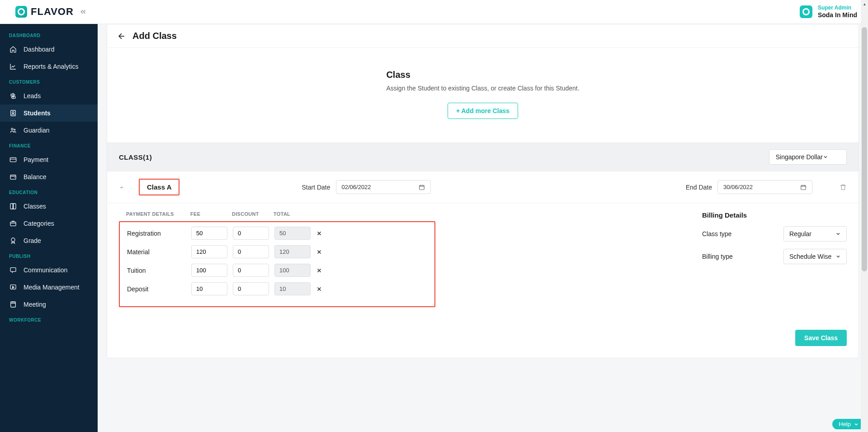 This screenshot has height=432, width=868. I want to click on col-total: TOTAL, so click(292, 214).